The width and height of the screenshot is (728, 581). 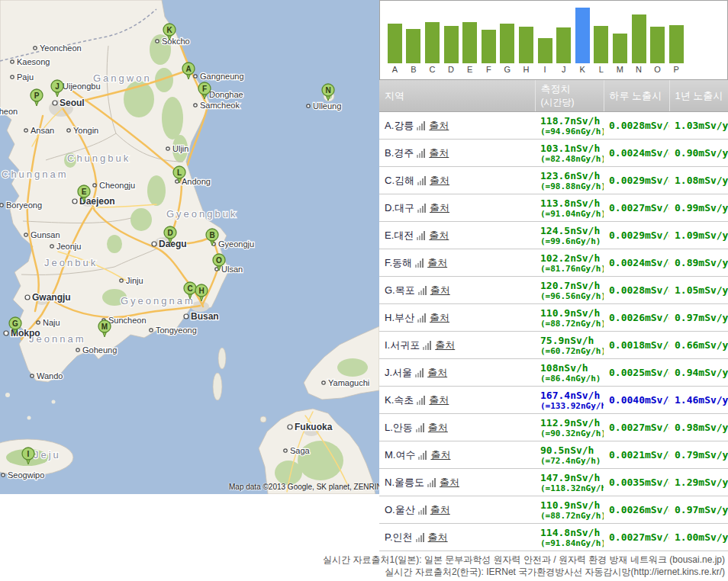 What do you see at coordinates (400, 455) in the screenshot?
I see `region-label: M.여수` at bounding box center [400, 455].